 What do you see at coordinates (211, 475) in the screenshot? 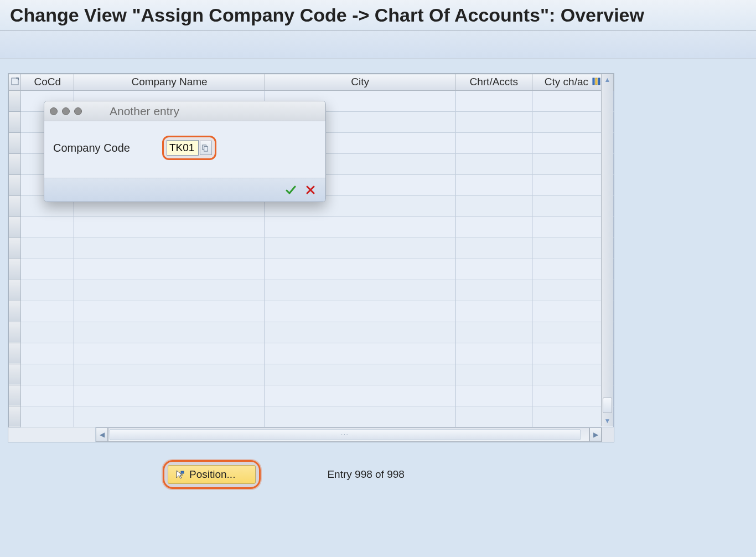
I see `position-button: Position...` at bounding box center [211, 475].